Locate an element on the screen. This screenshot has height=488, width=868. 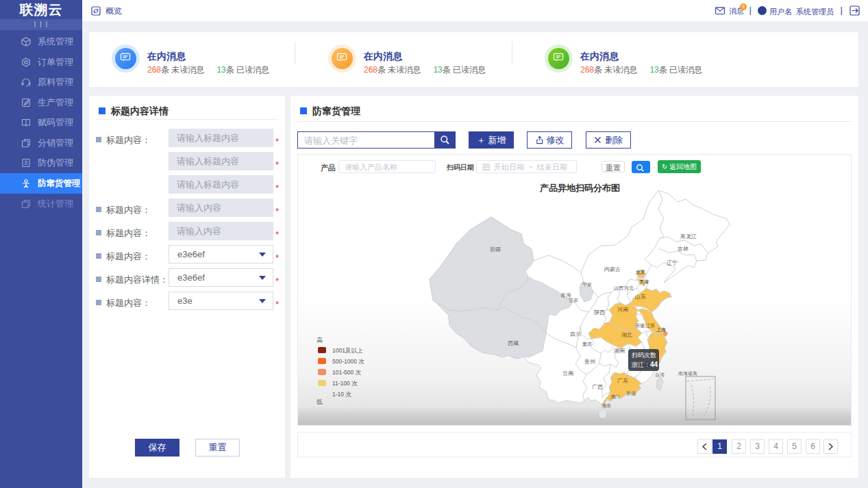
svg-text: 海南 is located at coordinates (606, 406).